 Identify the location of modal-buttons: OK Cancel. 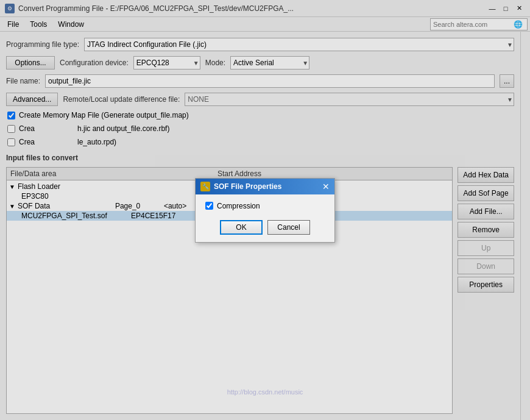
(265, 227).